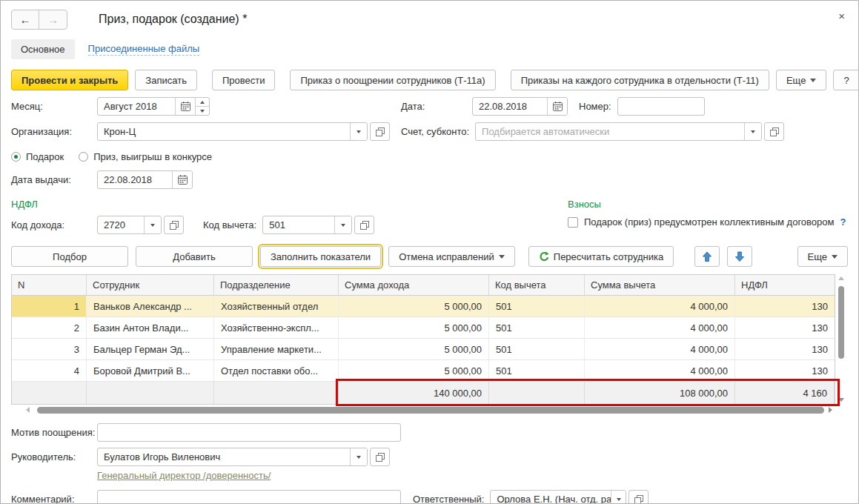 This screenshot has width=859, height=504. I want to click on responsible-combobox: Орлова Е.Н. (Нач. отд. ра, so click(558, 497).